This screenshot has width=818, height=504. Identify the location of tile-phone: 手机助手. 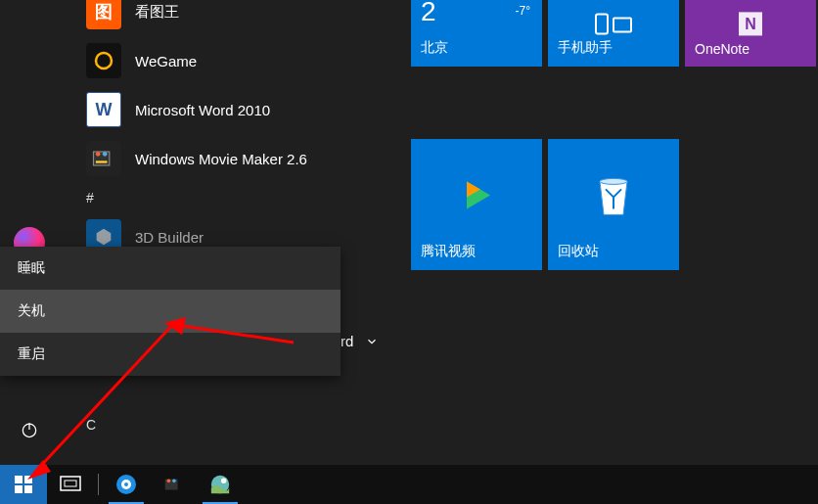
(614, 33).